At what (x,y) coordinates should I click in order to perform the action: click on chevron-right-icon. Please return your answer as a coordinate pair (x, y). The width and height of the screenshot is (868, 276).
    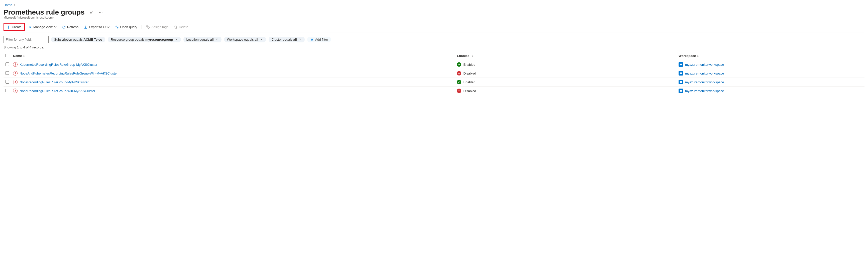
    Looking at the image, I should click on (15, 5).